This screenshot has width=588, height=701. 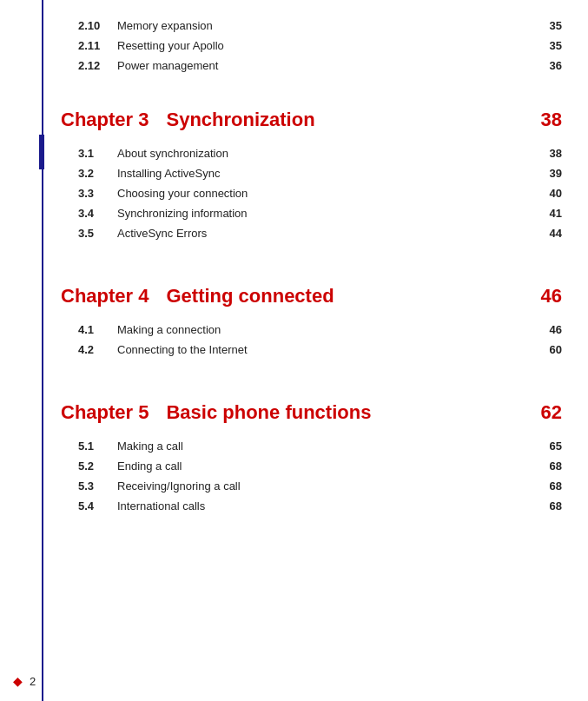 I want to click on list-item: 4.2 Connecting to the Internet 60, so click(x=311, y=349).